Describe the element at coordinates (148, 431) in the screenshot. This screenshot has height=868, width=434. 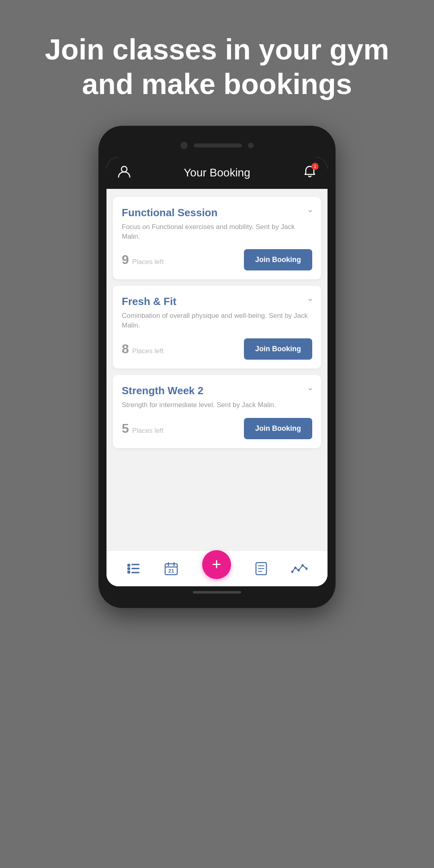
I see `places-text-3: Places left` at that location.